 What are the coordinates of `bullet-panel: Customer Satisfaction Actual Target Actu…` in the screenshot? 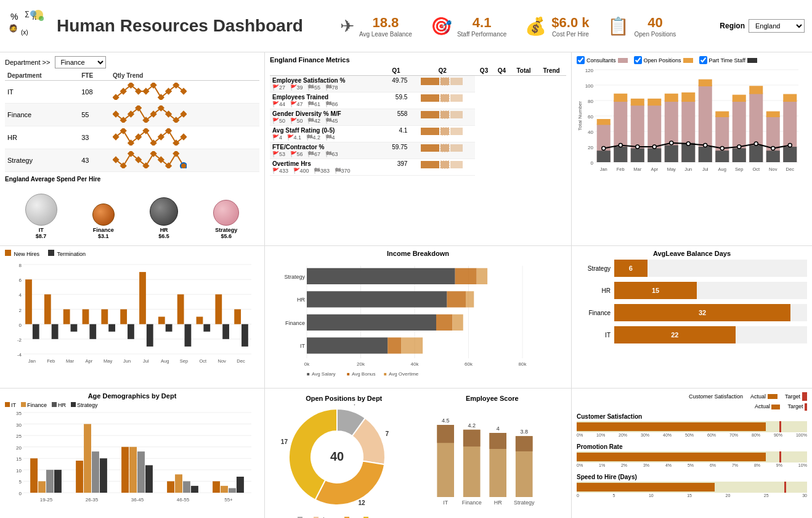 It's located at (692, 453).